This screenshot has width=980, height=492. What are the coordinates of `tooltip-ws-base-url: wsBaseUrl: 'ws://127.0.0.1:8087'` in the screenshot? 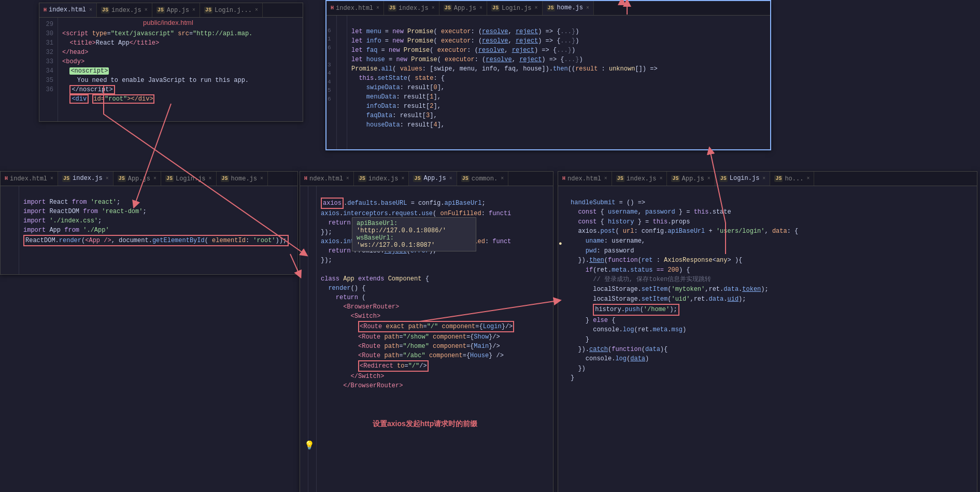 It's located at (414, 242).